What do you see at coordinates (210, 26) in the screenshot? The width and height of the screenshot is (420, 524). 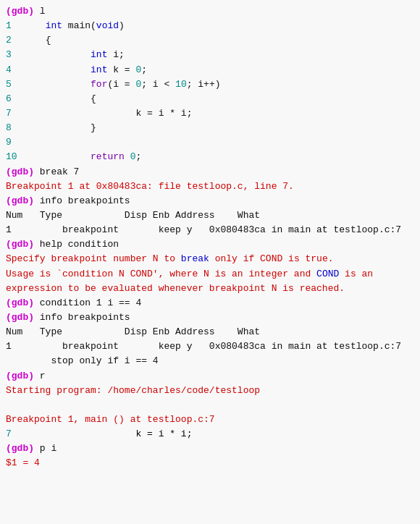 I see `code-line-1: 1 int main(void)` at bounding box center [210, 26].